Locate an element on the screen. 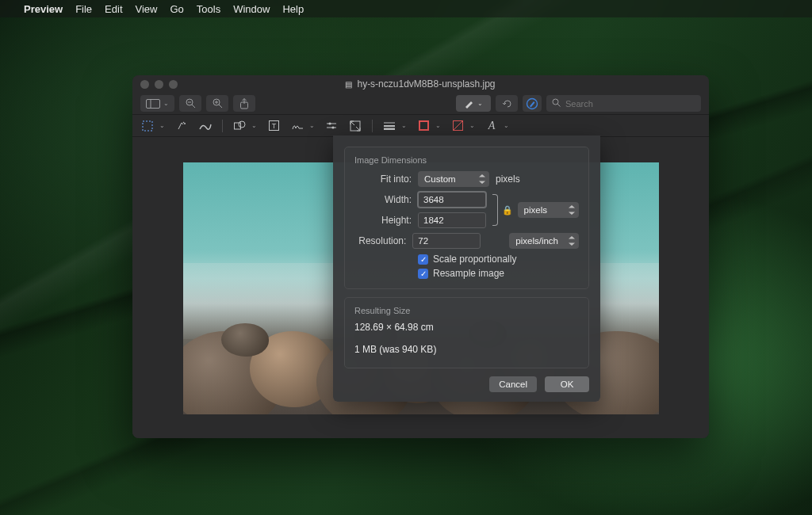  menu-window: Window is located at coordinates (251, 10).